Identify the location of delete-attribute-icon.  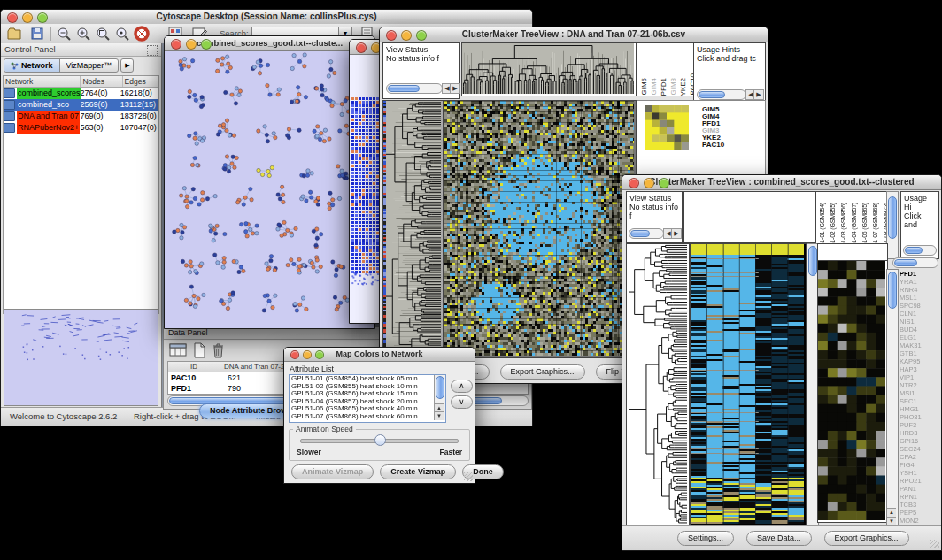
(218, 350).